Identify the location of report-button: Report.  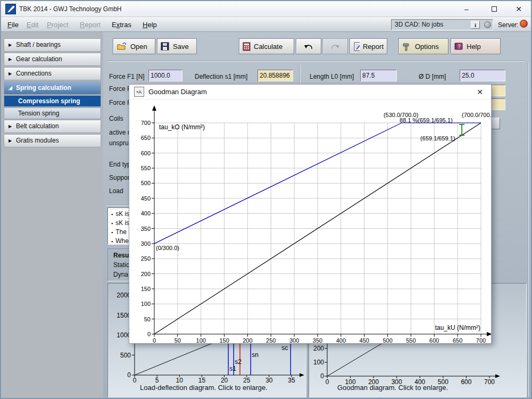
(368, 46).